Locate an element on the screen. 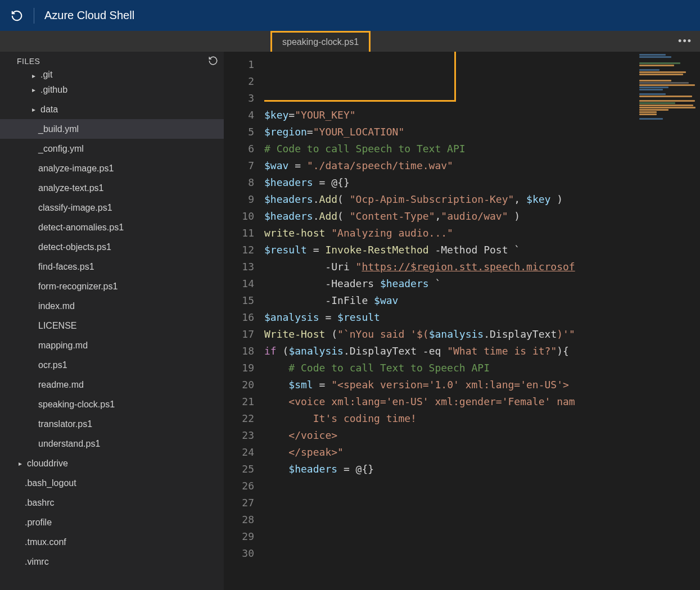  code-line: </speak>" is located at coordinates (451, 452).